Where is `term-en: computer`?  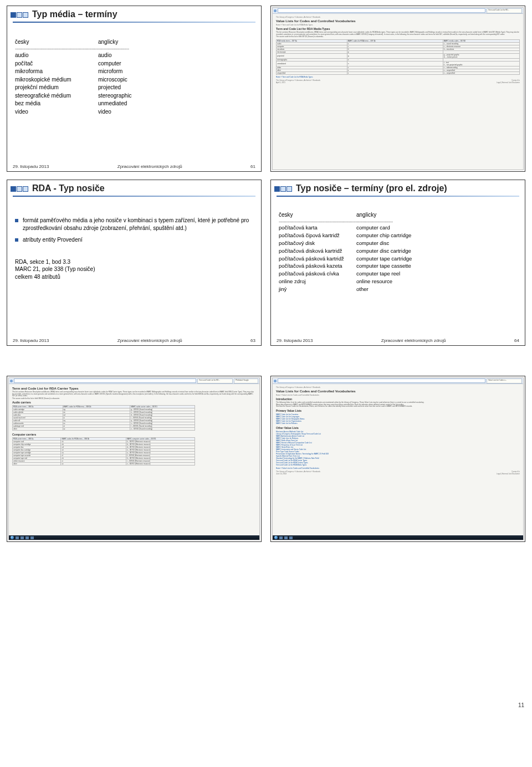
term-en: computer is located at coordinates (140, 64).